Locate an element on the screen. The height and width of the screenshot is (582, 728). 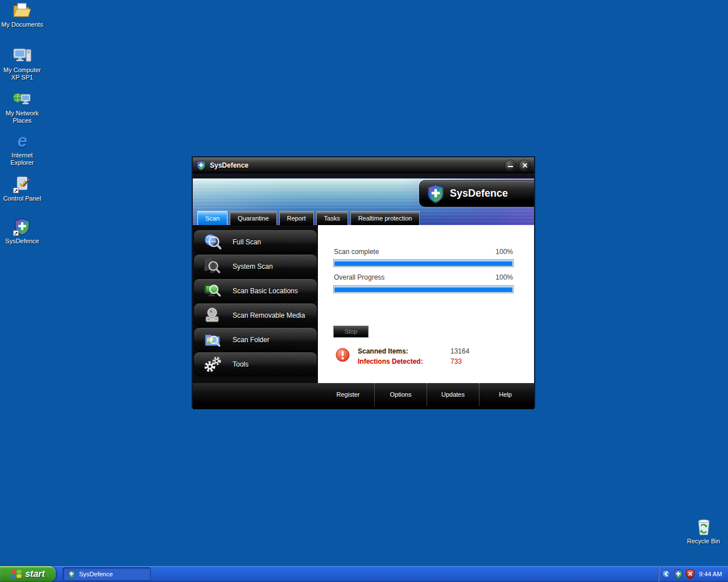
sysdefence-shield-icon: ➚ is located at coordinates (22, 227).